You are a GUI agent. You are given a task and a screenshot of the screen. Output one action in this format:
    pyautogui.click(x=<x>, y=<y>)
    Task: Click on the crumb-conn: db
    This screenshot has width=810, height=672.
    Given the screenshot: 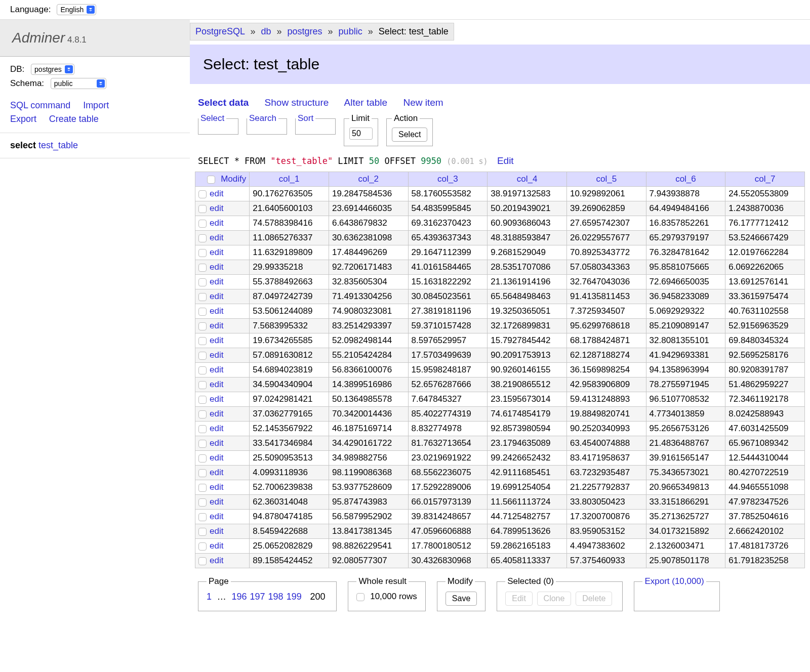 What is the action you would take?
    pyautogui.click(x=266, y=31)
    